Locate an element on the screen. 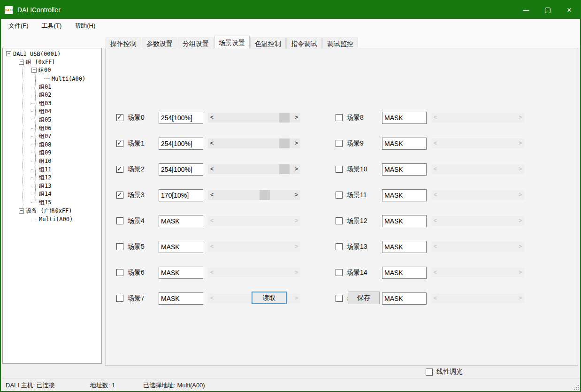 The width and height of the screenshot is (581, 392). close-icon: ✕ is located at coordinates (569, 10).